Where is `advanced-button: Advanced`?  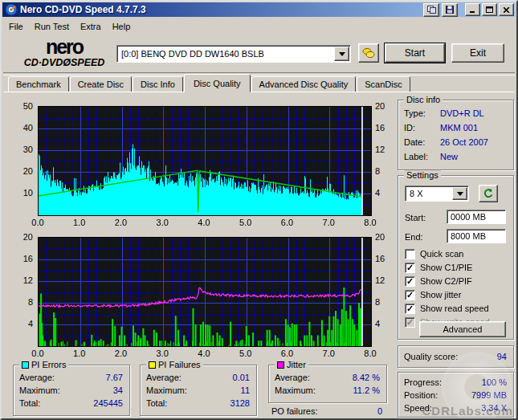
advanced-button: Advanced is located at coordinates (463, 329).